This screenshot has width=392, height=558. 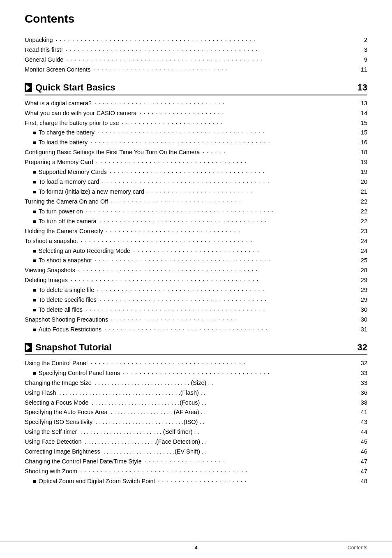 I want to click on entry-date-time: Changing the Control Panel Date/Time Sty…, so click(x=196, y=462).